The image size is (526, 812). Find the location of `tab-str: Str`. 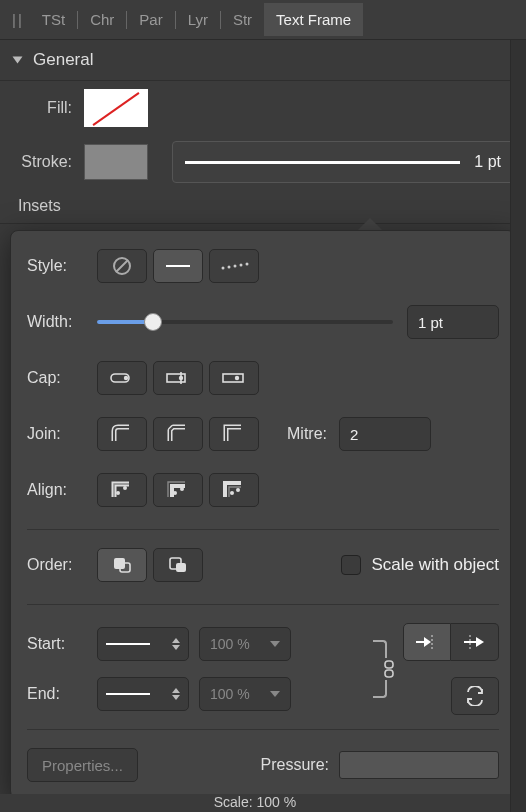

tab-str: Str is located at coordinates (242, 20).